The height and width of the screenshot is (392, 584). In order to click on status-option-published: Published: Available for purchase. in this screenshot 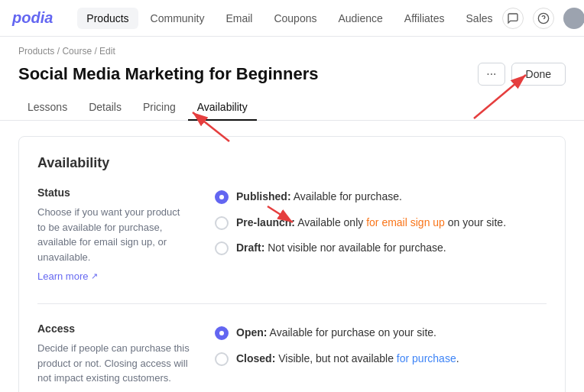, I will do `click(381, 197)`.